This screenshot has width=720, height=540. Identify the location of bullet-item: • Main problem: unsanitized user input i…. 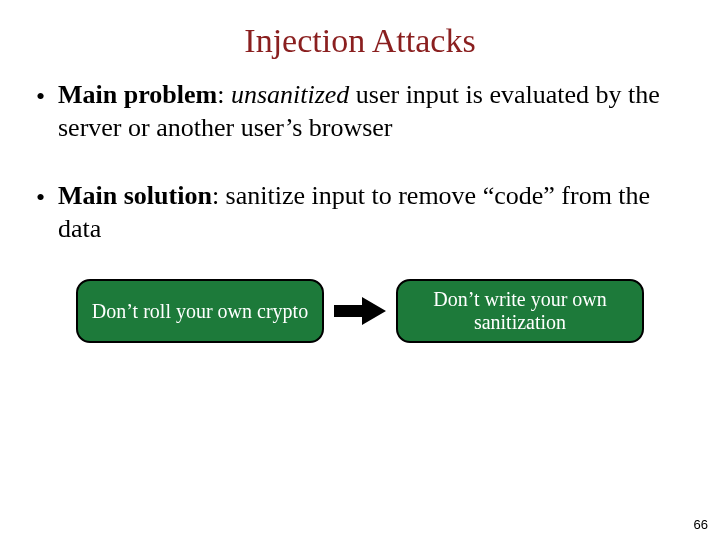
(360, 112).